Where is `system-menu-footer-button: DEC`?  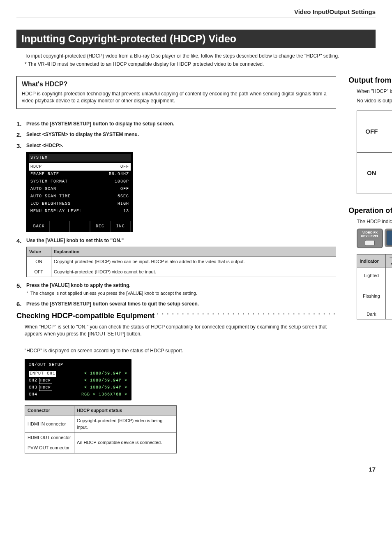 system-menu-footer-button: DEC is located at coordinates (100, 227).